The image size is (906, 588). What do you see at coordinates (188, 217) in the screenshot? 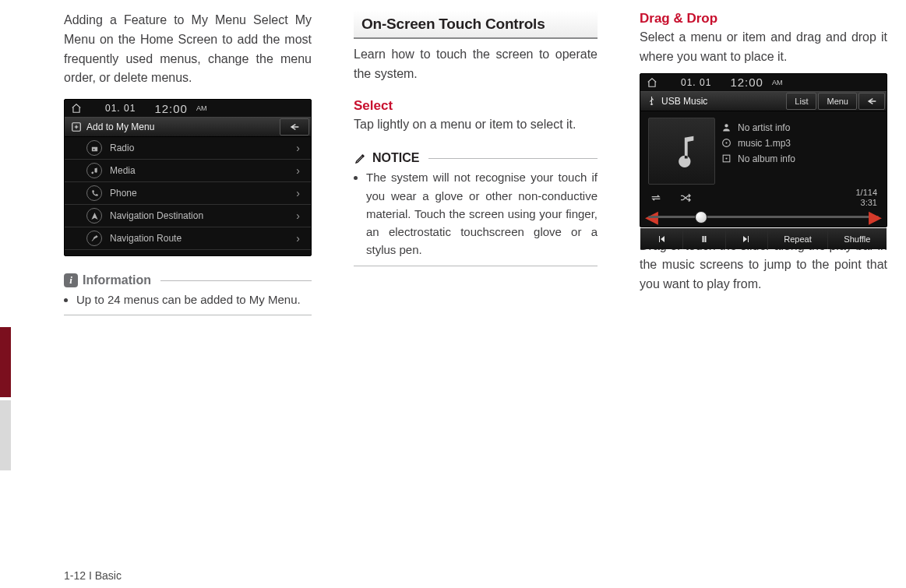
I see `menu-row-nav-destination: Navigation Destination›` at bounding box center [188, 217].